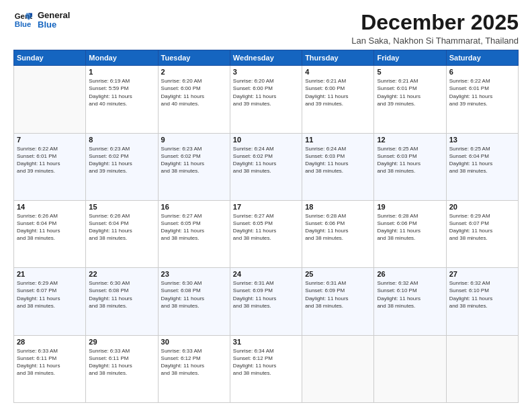 This screenshot has width=532, height=411. What do you see at coordinates (193, 369) in the screenshot?
I see `calendar-day-30: 30Sunrise: 6:33 AM Sunset: 6:12 PM Dayli…` at bounding box center [193, 369].